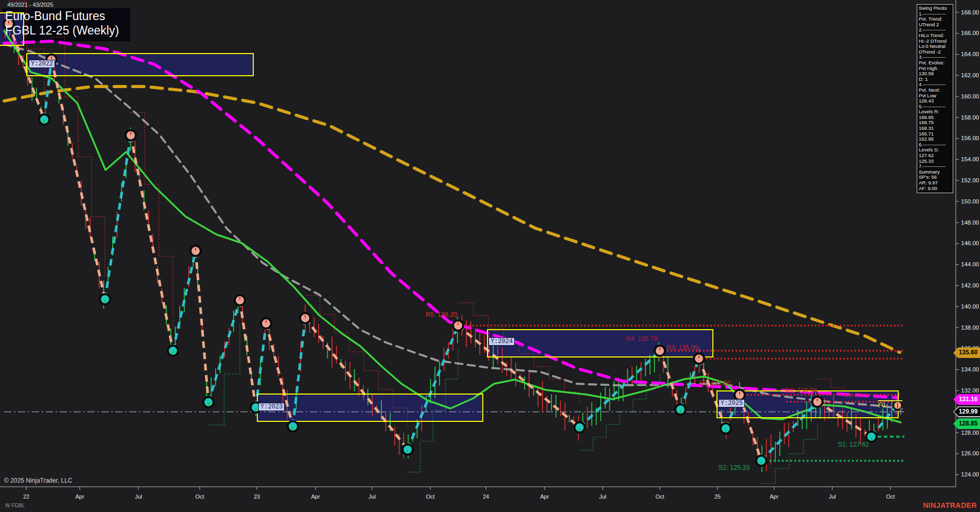 Image resolution: width=980 pixels, height=512 pixels. I want to click on panel-line: Hi:-2 DTrend, so click(936, 41).